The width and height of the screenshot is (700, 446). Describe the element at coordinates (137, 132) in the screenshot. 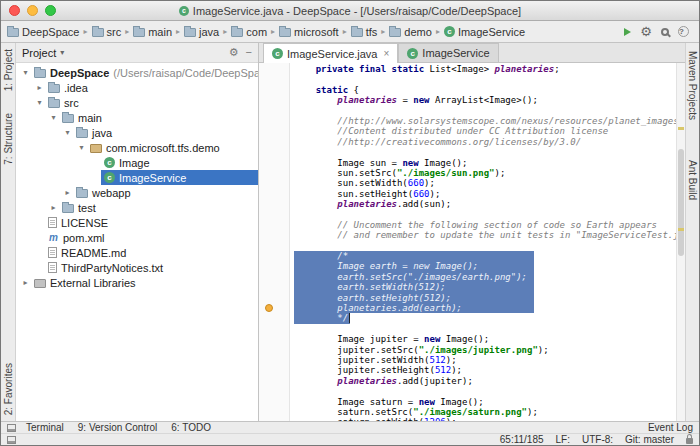

I see `tree-item-java: ▾java` at that location.